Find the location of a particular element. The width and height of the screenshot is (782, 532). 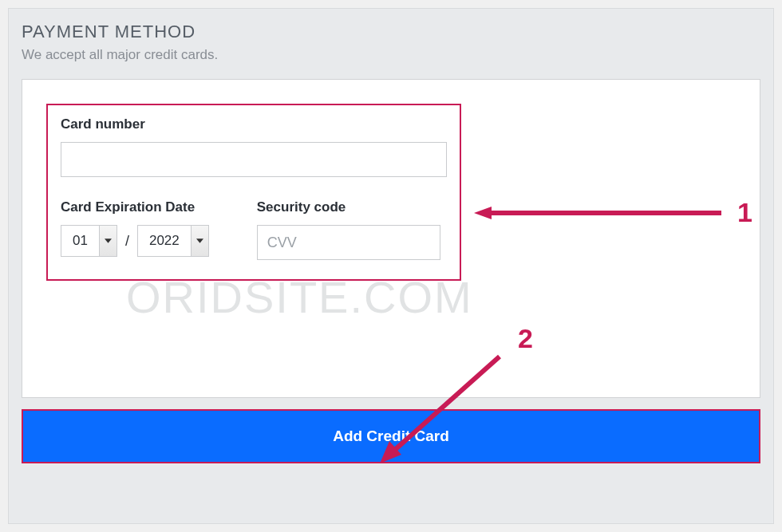

add-credit-card-button: Add Credit Card is located at coordinates (391, 436).